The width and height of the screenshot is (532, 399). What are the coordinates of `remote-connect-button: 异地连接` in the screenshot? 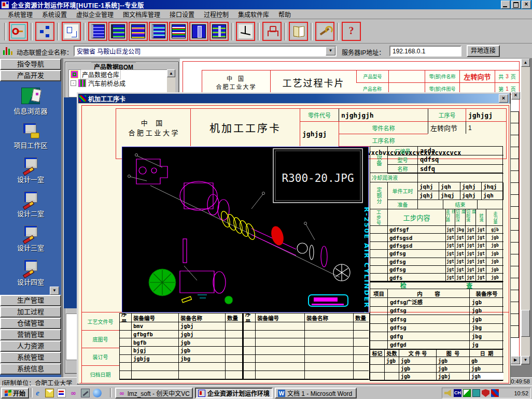 It's located at (483, 51).